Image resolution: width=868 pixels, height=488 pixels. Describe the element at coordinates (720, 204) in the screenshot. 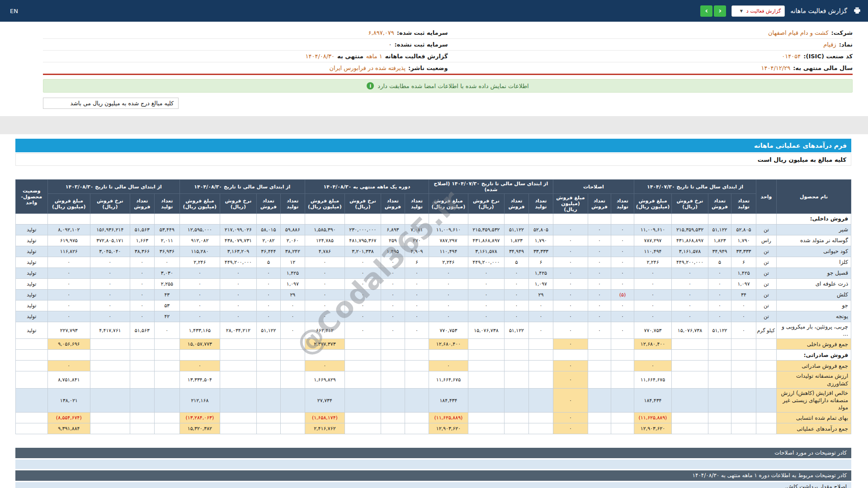

I see `column-header: تعداد فروش` at that location.